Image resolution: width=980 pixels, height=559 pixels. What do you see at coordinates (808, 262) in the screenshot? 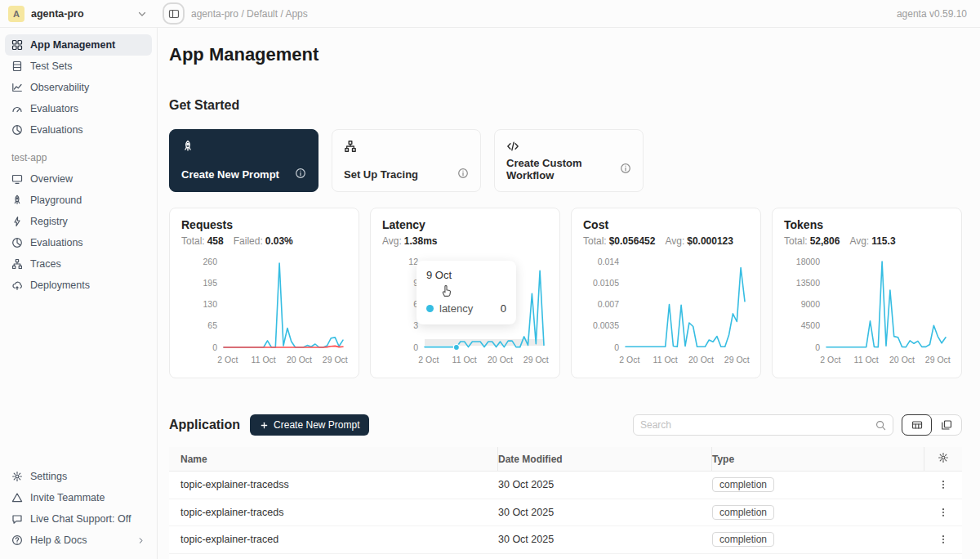
I see `svg-text: 18000` at bounding box center [808, 262].